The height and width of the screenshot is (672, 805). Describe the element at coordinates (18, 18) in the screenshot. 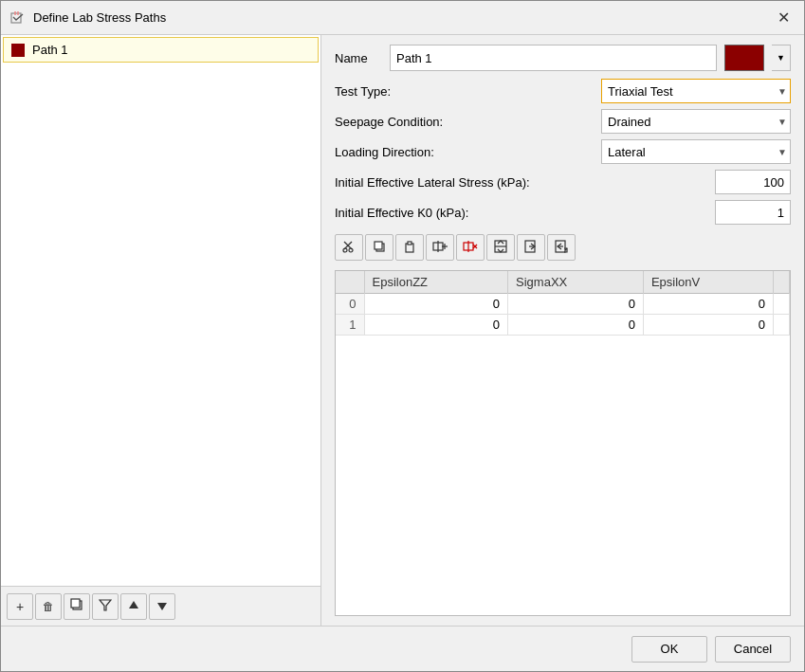

I see `dialog-icon` at that location.